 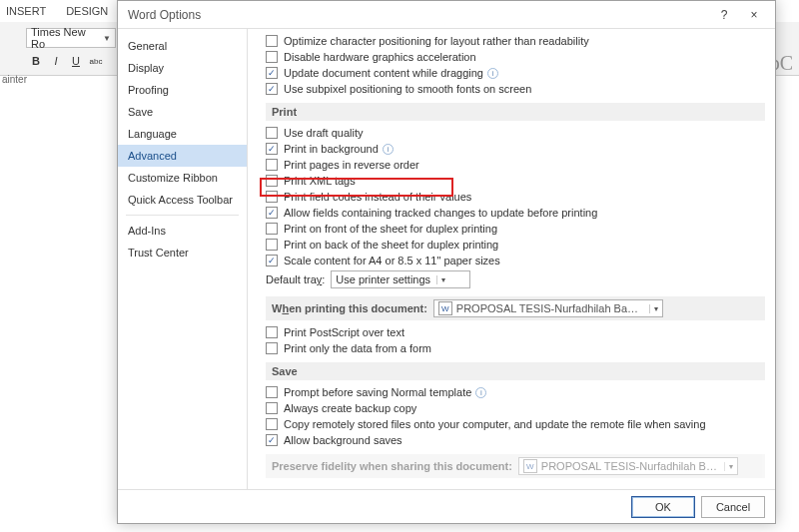 I want to click on option-row: Allow background saves, so click(x=515, y=440).